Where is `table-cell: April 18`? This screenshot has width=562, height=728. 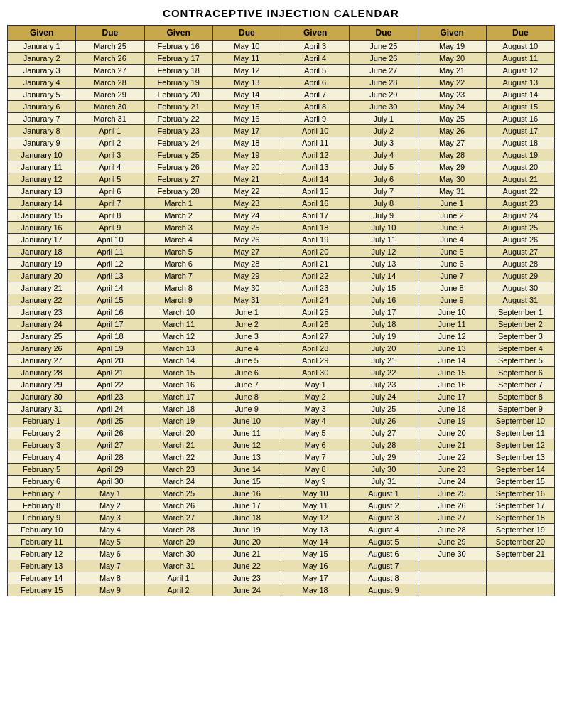 table-cell: April 18 is located at coordinates (110, 337).